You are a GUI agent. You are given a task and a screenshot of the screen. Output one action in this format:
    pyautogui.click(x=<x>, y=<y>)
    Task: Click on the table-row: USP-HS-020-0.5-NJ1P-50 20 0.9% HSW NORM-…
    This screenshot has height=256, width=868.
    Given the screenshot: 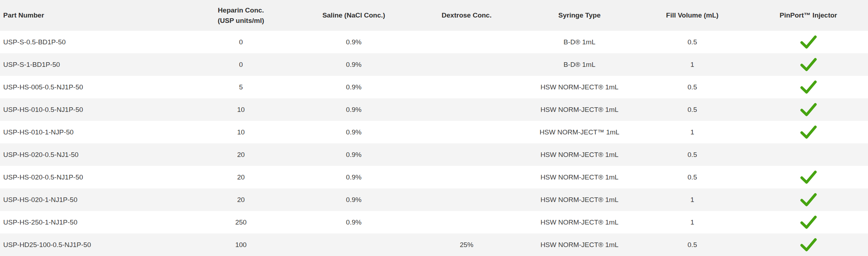 What is the action you would take?
    pyautogui.click(x=434, y=177)
    